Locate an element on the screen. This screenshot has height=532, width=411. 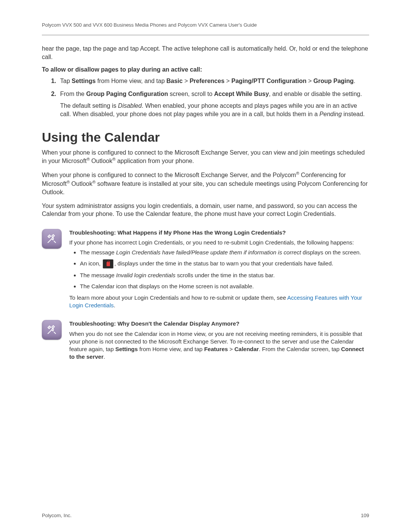
footer-page-number: 109 is located at coordinates (365, 516).